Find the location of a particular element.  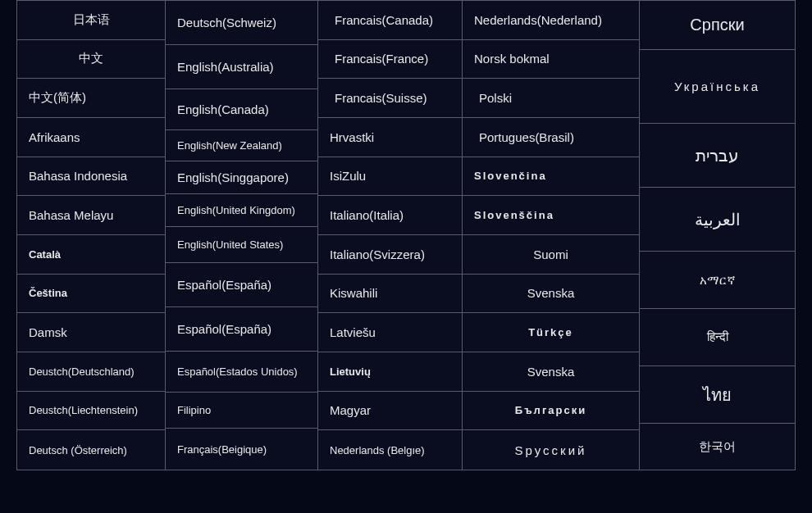

language-option: Lietuvių is located at coordinates (390, 372).